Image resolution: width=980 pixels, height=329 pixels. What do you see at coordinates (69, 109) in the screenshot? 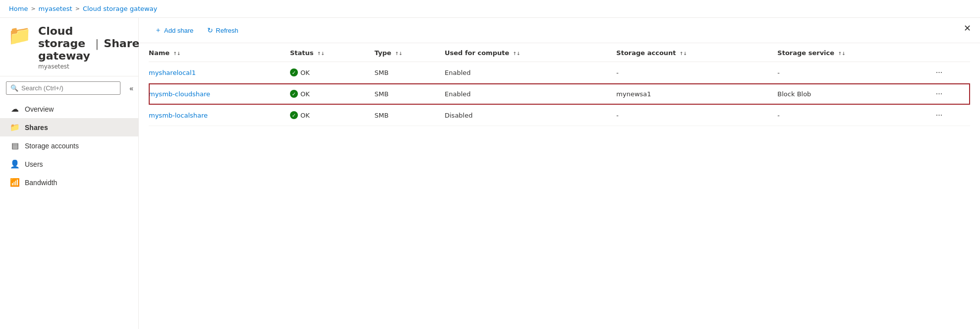
I see `sidebar-item-overview: ☁ Overview` at bounding box center [69, 109].